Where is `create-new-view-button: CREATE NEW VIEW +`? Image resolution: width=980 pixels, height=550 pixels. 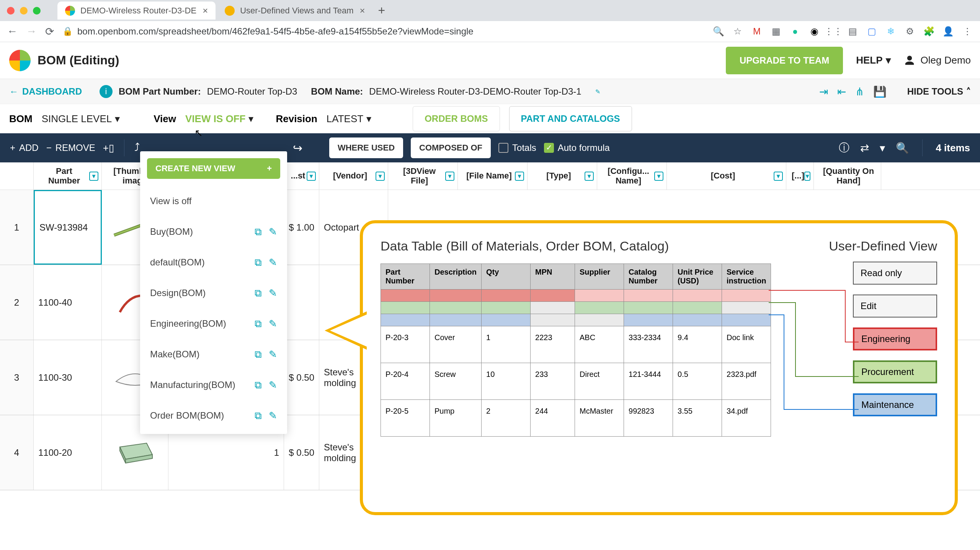 create-new-view-button: CREATE NEW VIEW + is located at coordinates (214, 169).